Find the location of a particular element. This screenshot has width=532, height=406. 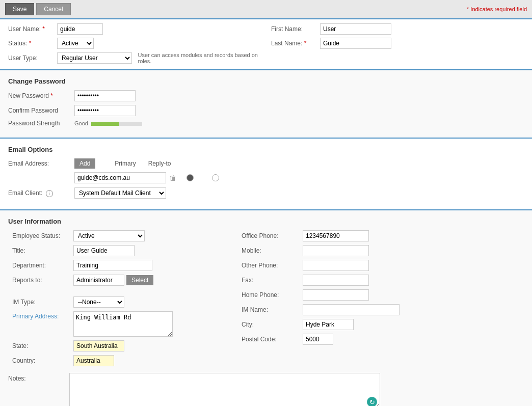

main-fields-section: User Name: * Status: * Active Inactive U… is located at coordinates (266, 44).